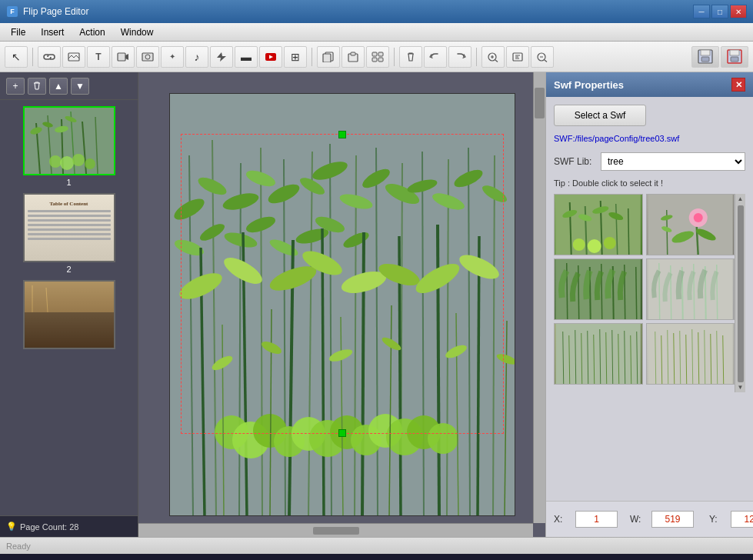  Describe the element at coordinates (741, 388) in the screenshot. I see `swf-grid-scroll-down: ▼` at that location.